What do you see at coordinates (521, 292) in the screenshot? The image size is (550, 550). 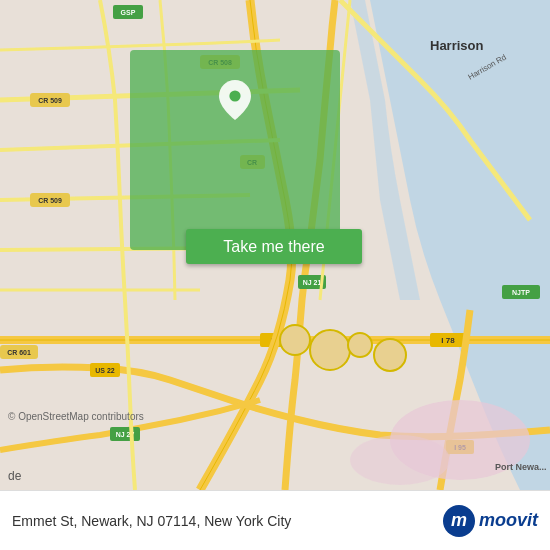 I see `svg-text: NJTP` at bounding box center [521, 292].